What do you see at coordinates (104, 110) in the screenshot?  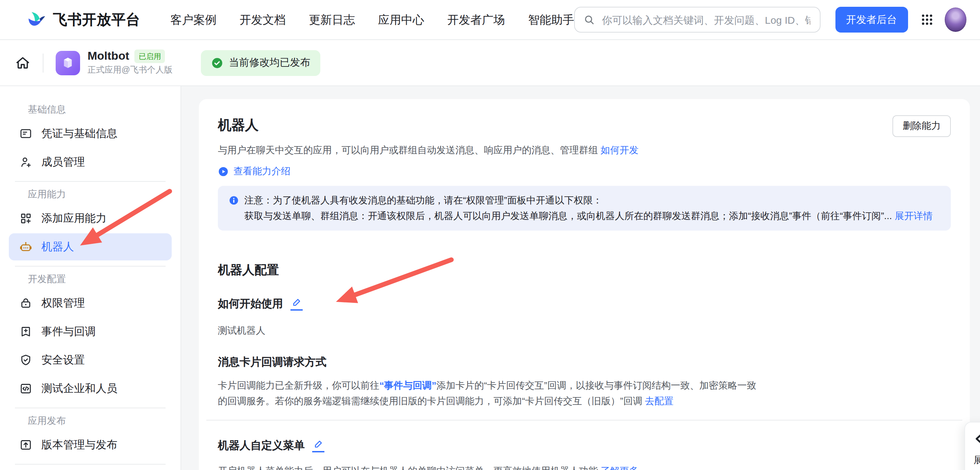 I see `sidebar-section-basic-info: 基础信息` at bounding box center [104, 110].